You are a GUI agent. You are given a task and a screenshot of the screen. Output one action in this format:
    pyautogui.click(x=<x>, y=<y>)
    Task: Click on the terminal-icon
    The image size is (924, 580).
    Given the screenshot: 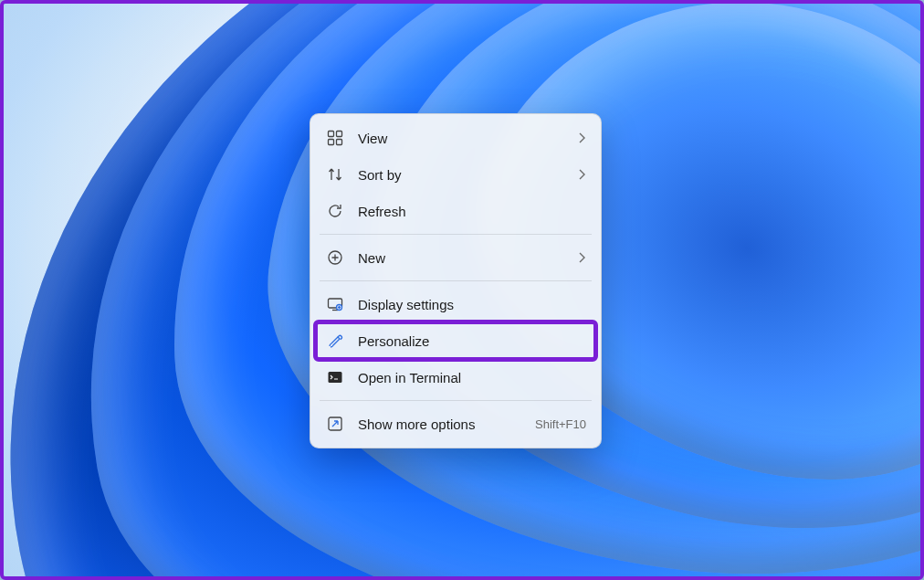 What is the action you would take?
    pyautogui.click(x=335, y=377)
    